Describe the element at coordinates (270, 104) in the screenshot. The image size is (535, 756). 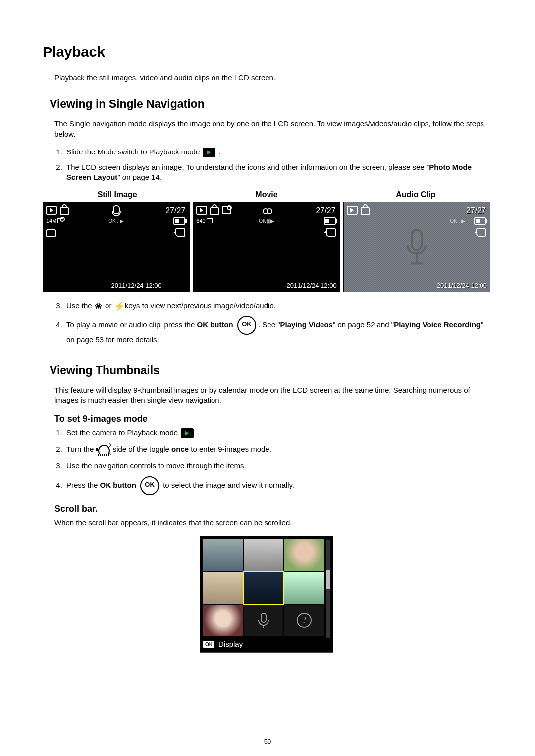
I see `section-heading-single-nav: Viewing in Single Navigation` at that location.